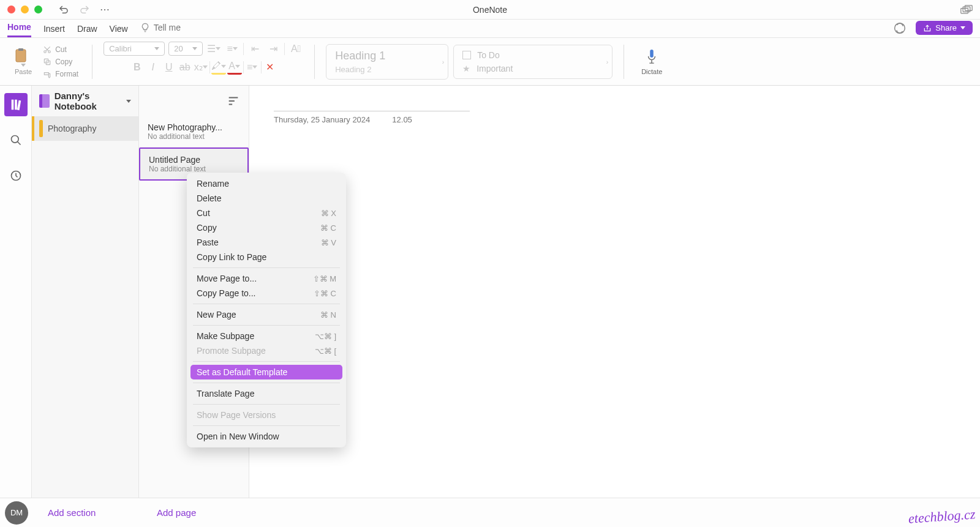 This screenshot has height=527, width=980. Describe the element at coordinates (490, 10) in the screenshot. I see `app-title: OneNote` at that location.